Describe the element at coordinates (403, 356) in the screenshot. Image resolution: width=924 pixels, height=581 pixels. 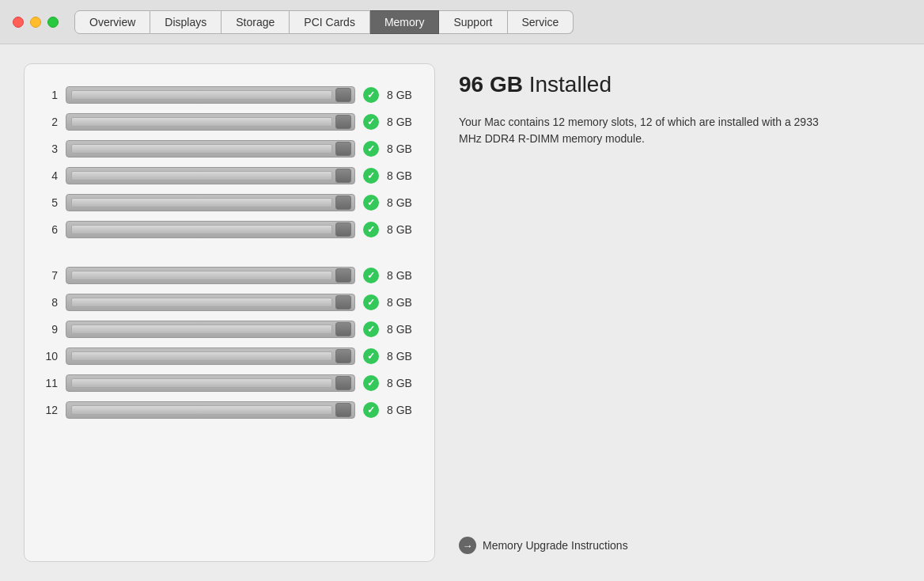
I see `slot-size-10: 8 GB` at that location.